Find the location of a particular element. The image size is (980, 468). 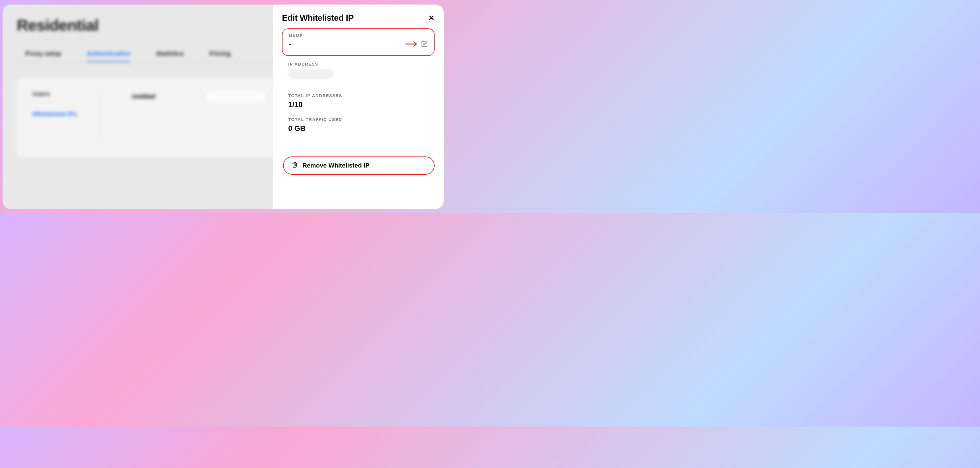

name-label: NAME is located at coordinates (358, 36).